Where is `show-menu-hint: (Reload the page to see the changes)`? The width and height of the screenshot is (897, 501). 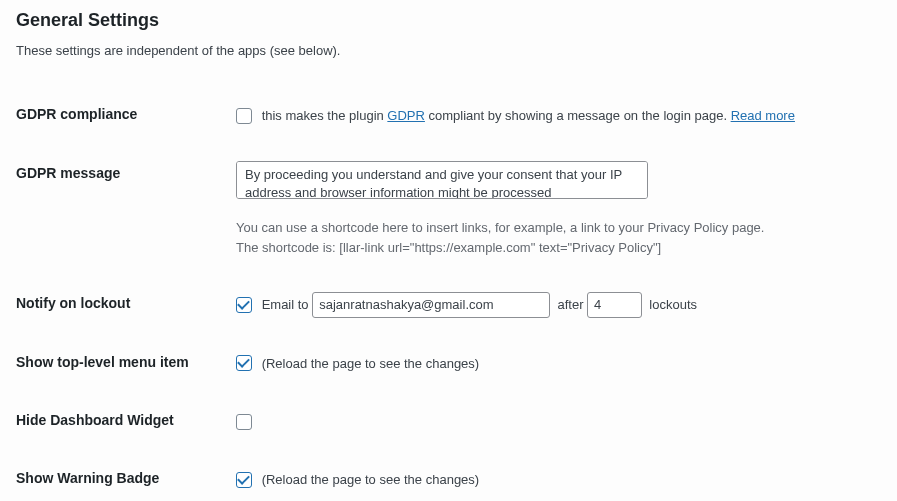 show-menu-hint: (Reload the page to see the changes) is located at coordinates (371, 362).